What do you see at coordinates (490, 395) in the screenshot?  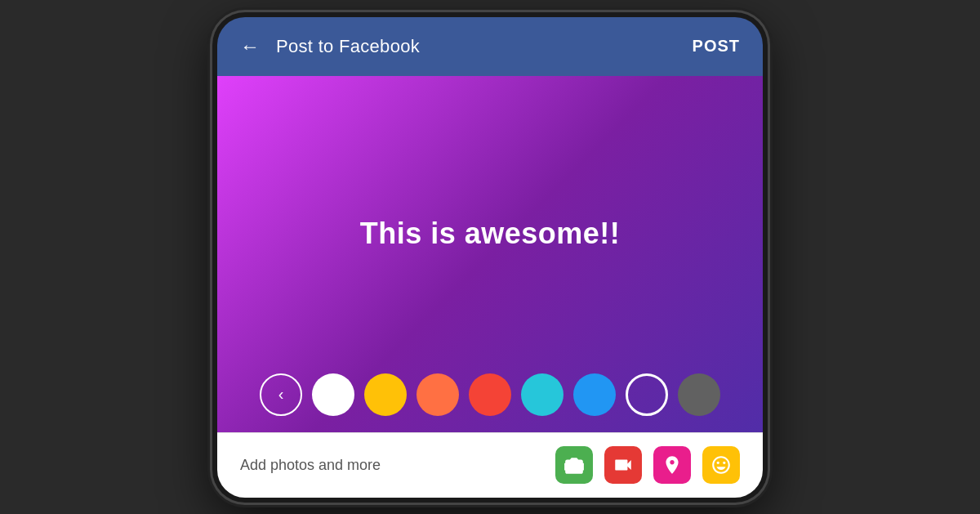 I see `color-option-red` at bounding box center [490, 395].